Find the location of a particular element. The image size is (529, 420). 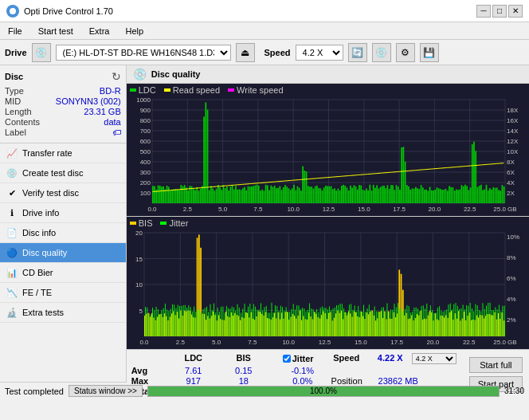

avg-jitter: -0.1% is located at coordinates (303, 371).